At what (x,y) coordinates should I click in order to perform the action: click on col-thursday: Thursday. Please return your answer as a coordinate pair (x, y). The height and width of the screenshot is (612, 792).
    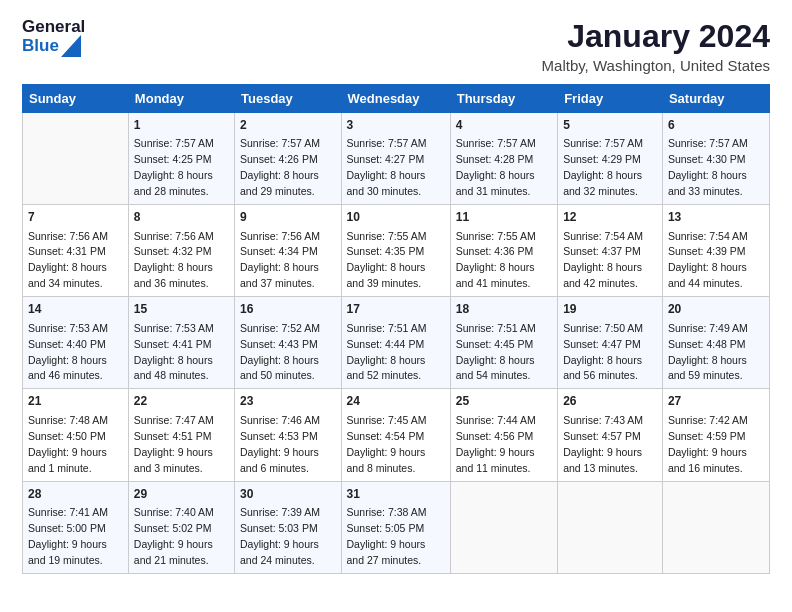
    Looking at the image, I should click on (504, 99).